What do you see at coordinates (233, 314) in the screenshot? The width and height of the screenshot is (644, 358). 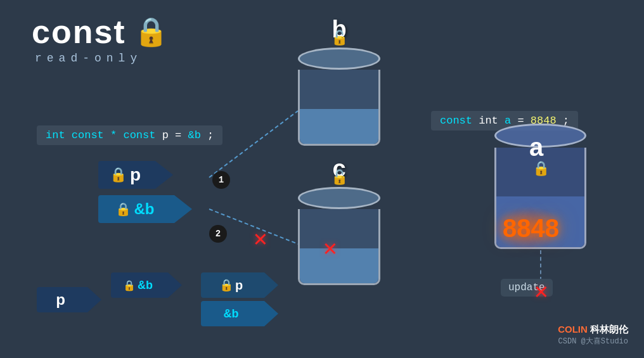 I see `bottom-arrow-addr-lock-body: &b` at bounding box center [233, 314].